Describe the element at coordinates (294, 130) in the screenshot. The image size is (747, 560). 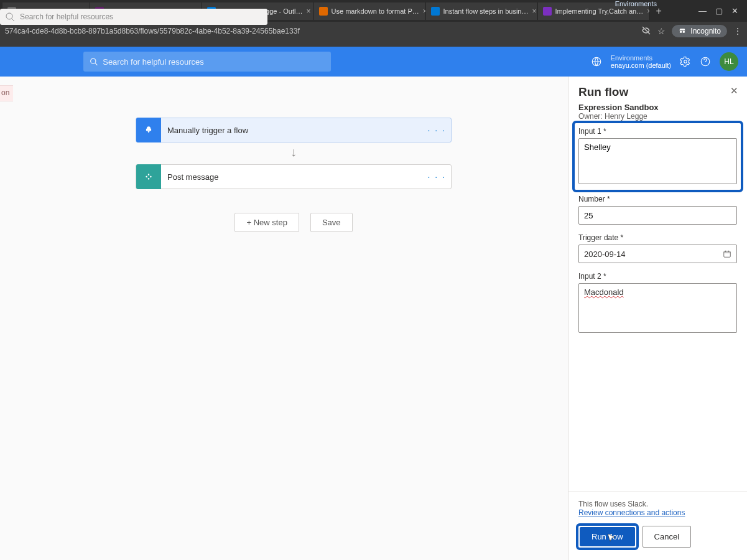
I see `trigger-step: Manually trigger a flow · · ·` at that location.